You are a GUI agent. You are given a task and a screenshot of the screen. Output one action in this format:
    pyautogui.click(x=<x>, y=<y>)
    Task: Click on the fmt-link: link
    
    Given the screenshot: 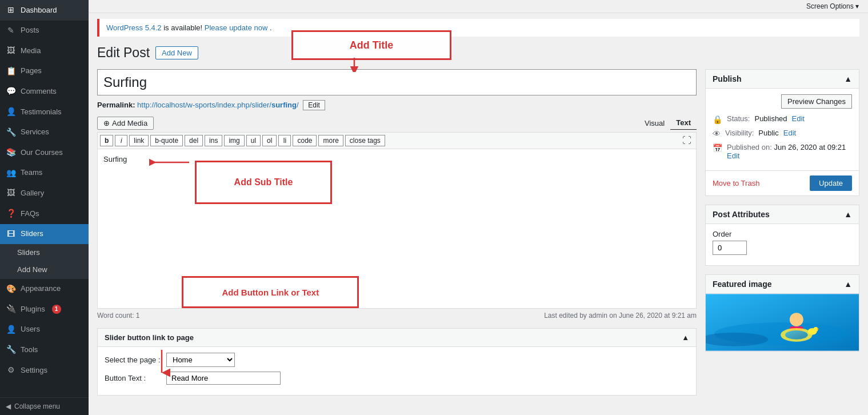 What is the action you would take?
    pyautogui.click(x=139, y=141)
    